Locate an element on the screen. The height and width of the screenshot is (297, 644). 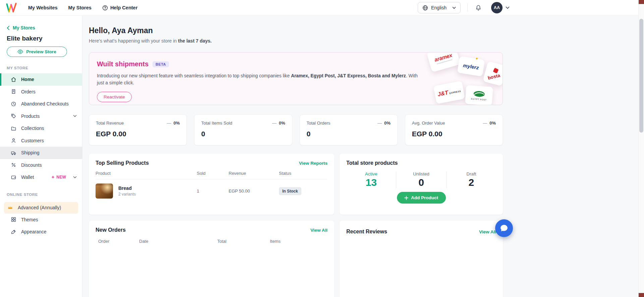
counter-label: Active is located at coordinates (371, 174).